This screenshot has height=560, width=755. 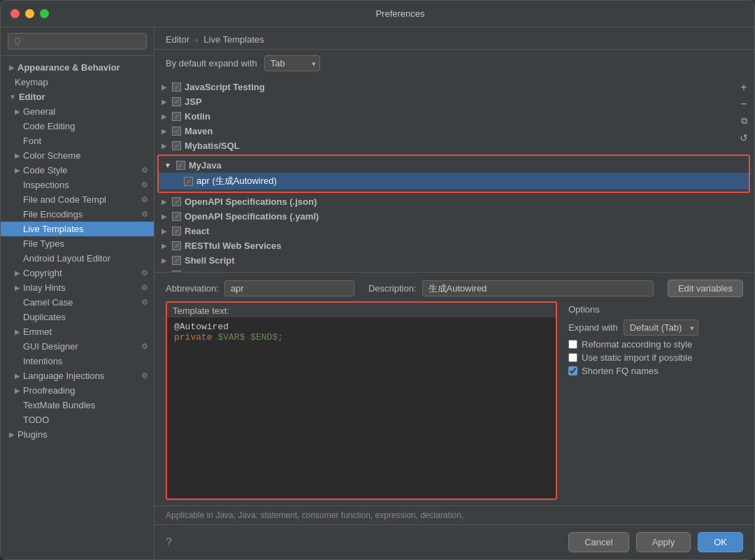 What do you see at coordinates (77, 200) in the screenshot?
I see `sidebar-item-file-code-templates: File and Code Templ ⚙` at bounding box center [77, 200].